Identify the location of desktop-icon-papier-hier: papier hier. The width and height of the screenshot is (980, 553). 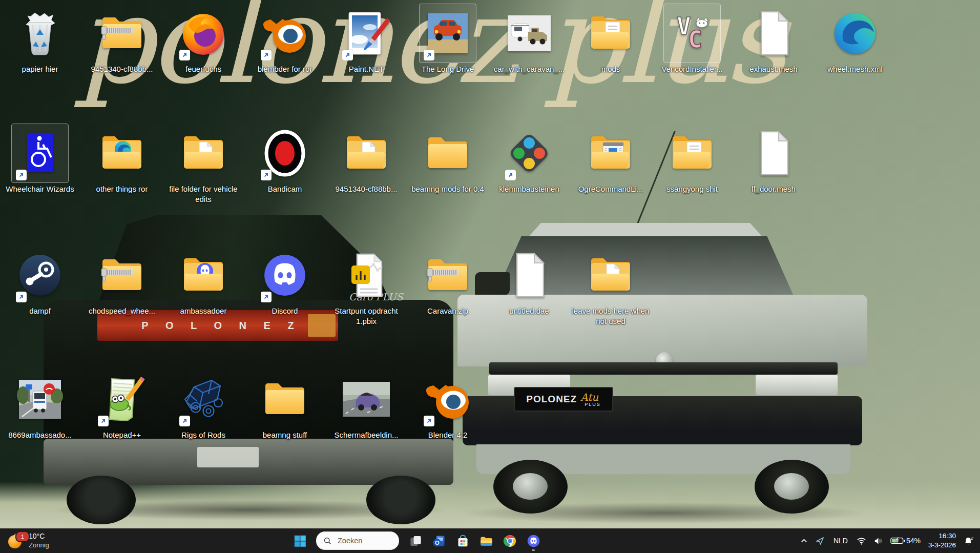
(40, 39).